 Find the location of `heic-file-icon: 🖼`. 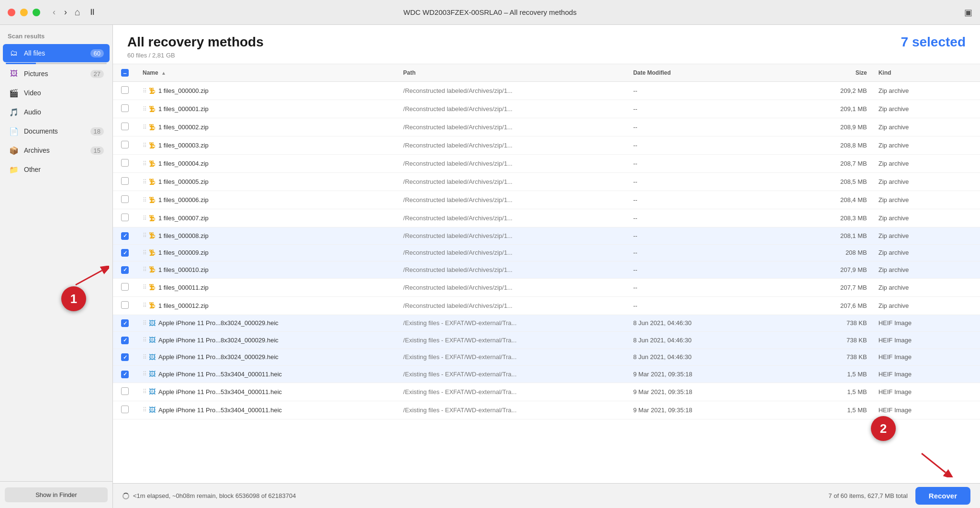

heic-file-icon: 🖼 is located at coordinates (152, 410).